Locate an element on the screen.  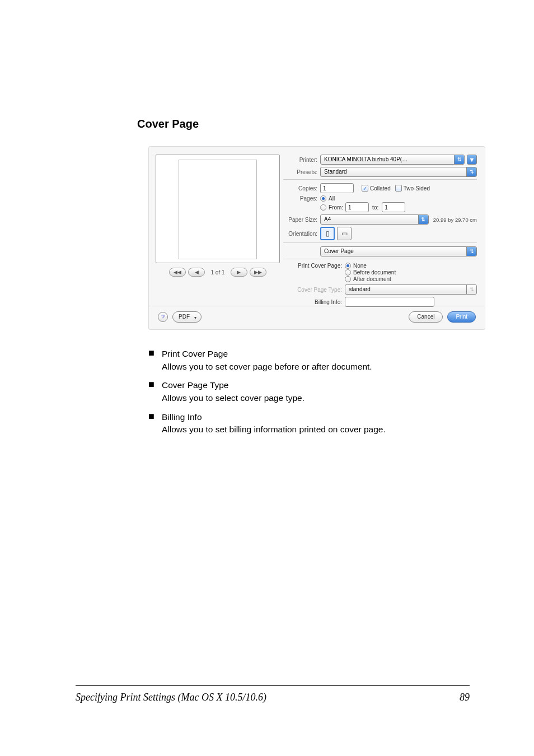
desc-title-1: Cover Page Type is located at coordinates (233, 385).